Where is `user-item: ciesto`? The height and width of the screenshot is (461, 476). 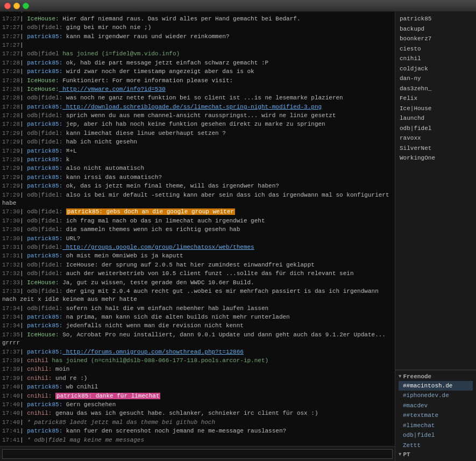 user-item: ciesto is located at coordinates (436, 49).